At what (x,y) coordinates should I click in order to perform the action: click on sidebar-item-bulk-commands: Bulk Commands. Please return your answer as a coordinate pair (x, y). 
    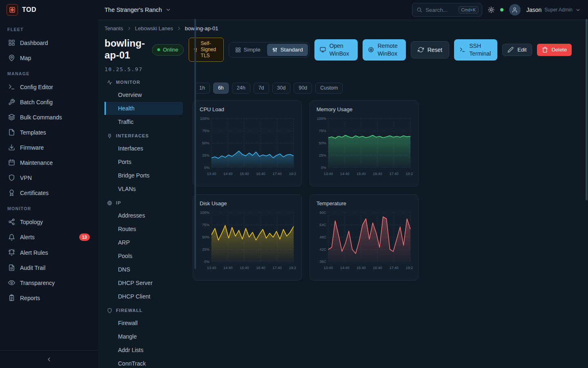
    Looking at the image, I should click on (49, 117).